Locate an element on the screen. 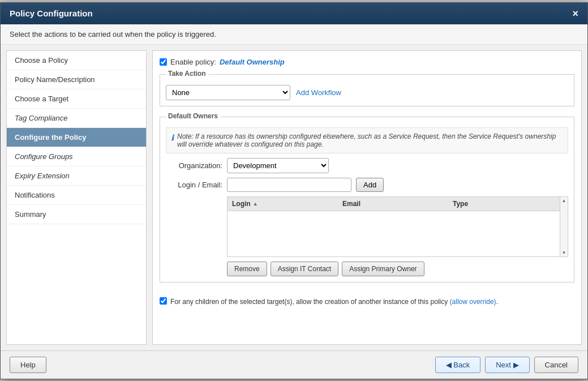  sidebar-item-expiry-extension: Expiry Extension is located at coordinates (76, 176).